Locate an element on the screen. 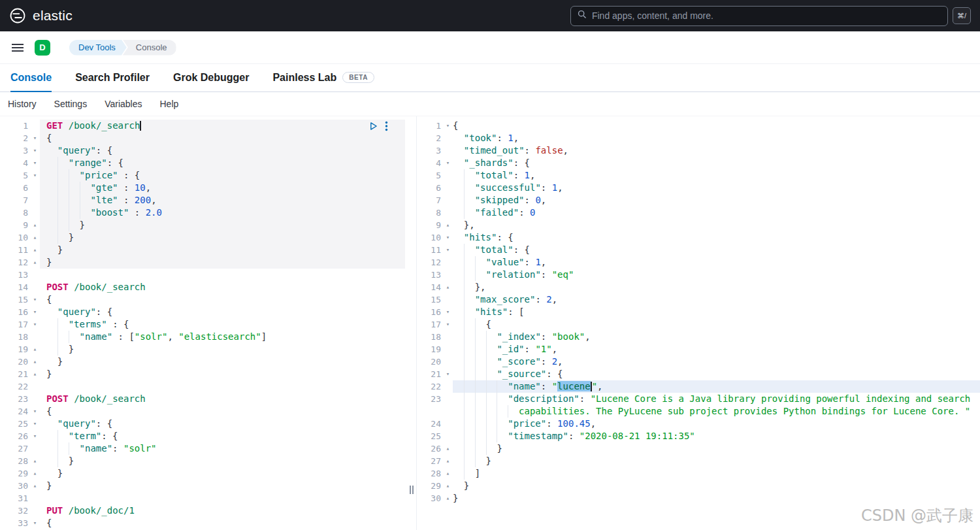 The height and width of the screenshot is (530, 980). response-line: 2"took": 1, is located at coordinates (702, 139).